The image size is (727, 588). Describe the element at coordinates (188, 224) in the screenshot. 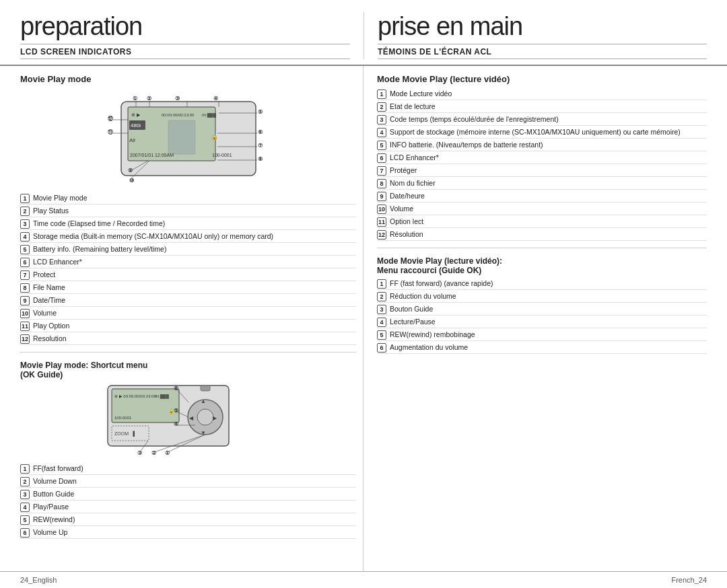

I see `list-item: 3Time code (Elapsed time / Recorded time…` at that location.